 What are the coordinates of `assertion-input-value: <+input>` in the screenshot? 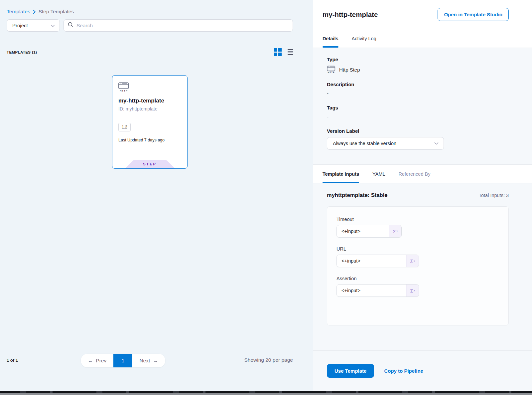 It's located at (372, 291).